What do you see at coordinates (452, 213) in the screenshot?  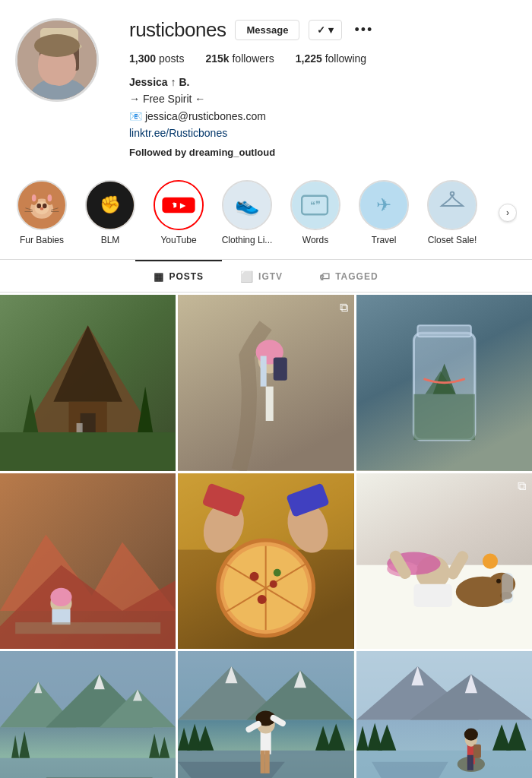 I see `highlight-item-closet: Closet Sale!` at bounding box center [452, 213].